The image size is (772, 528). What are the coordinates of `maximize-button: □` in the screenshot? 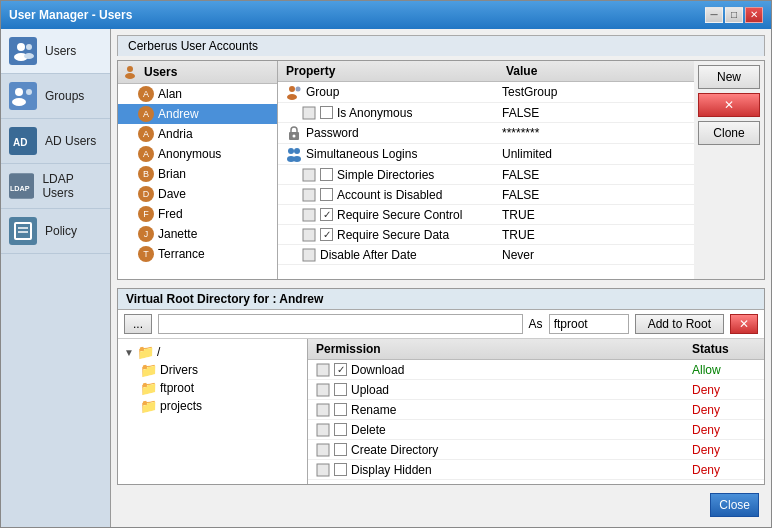 It's located at (734, 15).